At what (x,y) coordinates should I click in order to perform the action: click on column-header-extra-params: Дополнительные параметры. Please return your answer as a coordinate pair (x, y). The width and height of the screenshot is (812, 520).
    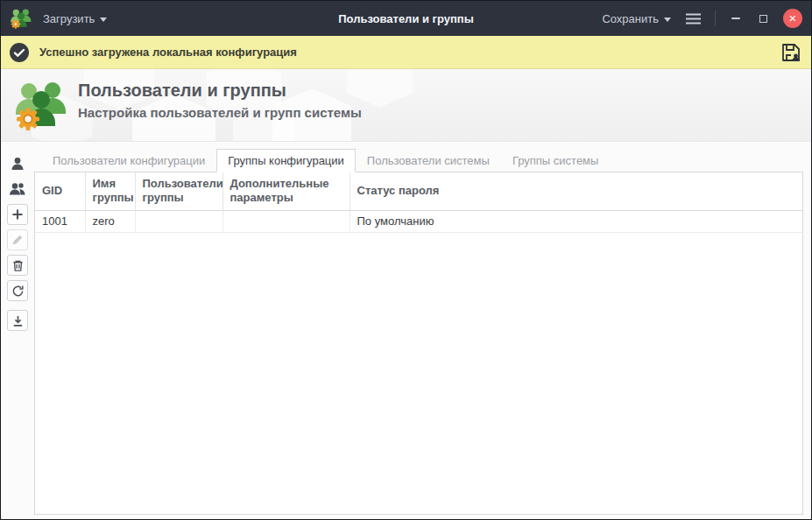
    Looking at the image, I should click on (286, 191).